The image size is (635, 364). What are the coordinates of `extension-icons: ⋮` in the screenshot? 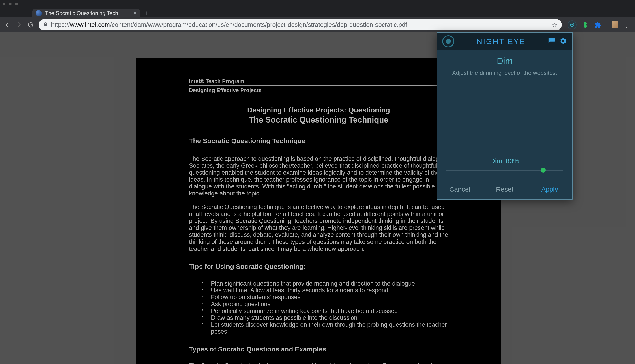 It's located at (599, 25).